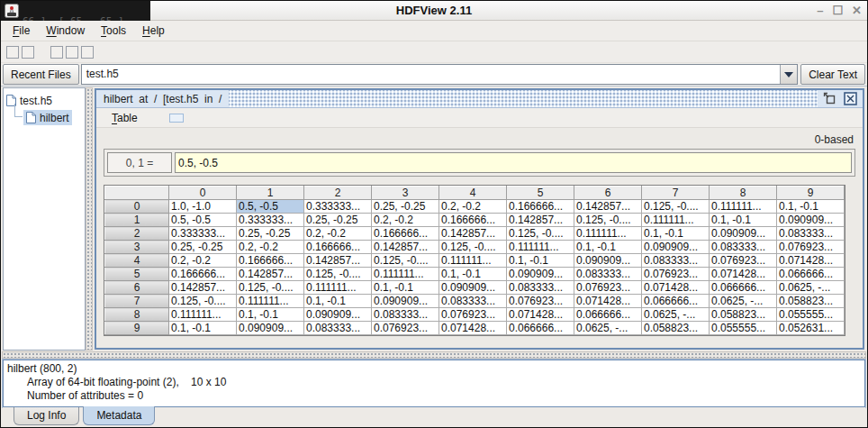 The image size is (868, 428). What do you see at coordinates (47, 416) in the screenshot?
I see `tab-log-info: Log Info` at bounding box center [47, 416].